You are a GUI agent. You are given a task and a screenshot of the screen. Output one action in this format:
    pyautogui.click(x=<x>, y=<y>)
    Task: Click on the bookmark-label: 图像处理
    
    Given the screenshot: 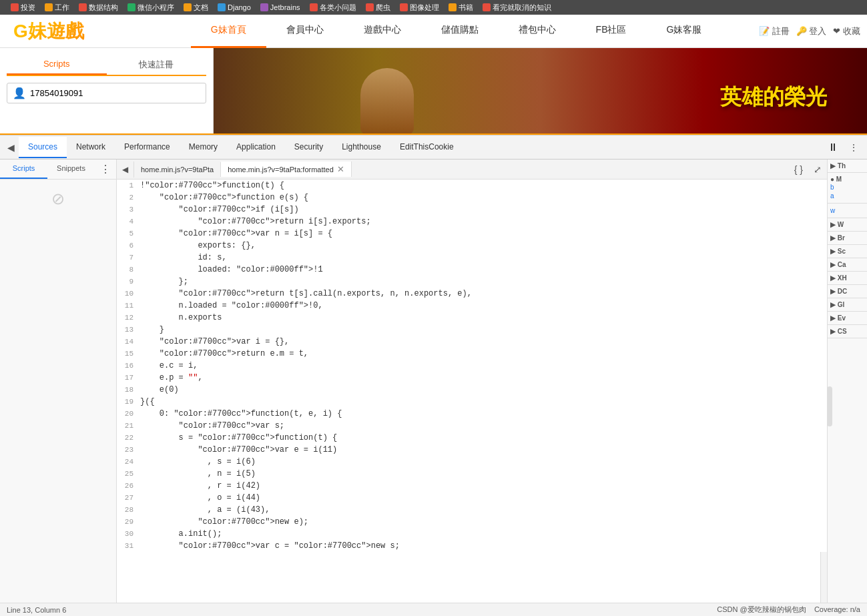 What is the action you would take?
    pyautogui.click(x=424, y=8)
    